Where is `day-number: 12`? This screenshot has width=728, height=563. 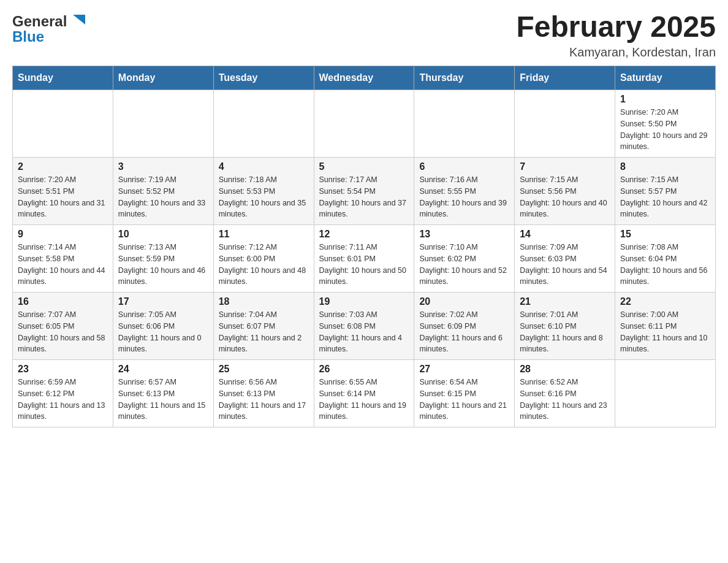
day-number: 12 is located at coordinates (364, 234).